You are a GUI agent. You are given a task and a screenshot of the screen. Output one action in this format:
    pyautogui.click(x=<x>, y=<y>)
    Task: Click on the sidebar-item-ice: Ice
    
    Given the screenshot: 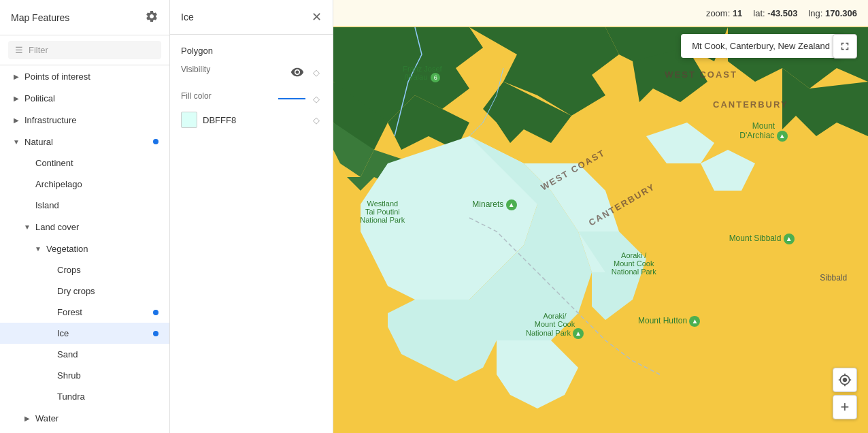 What is the action you would take?
    pyautogui.click(x=84, y=334)
    